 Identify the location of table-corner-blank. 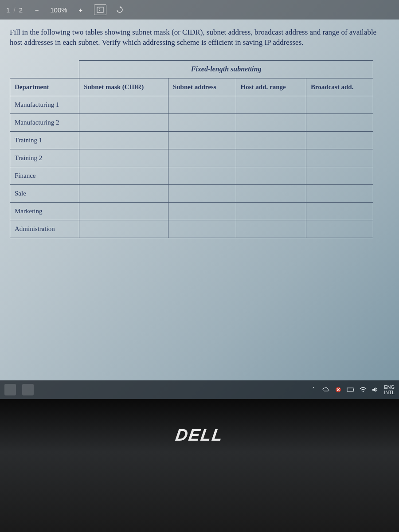
(45, 69).